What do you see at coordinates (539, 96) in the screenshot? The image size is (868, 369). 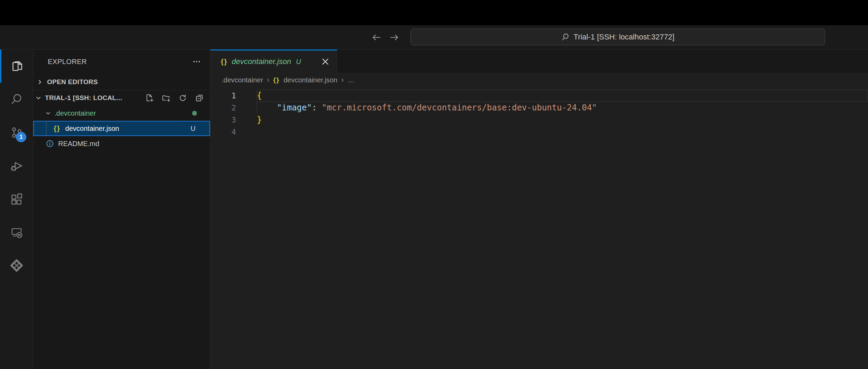 I see `code-line-1: 1 {` at bounding box center [539, 96].